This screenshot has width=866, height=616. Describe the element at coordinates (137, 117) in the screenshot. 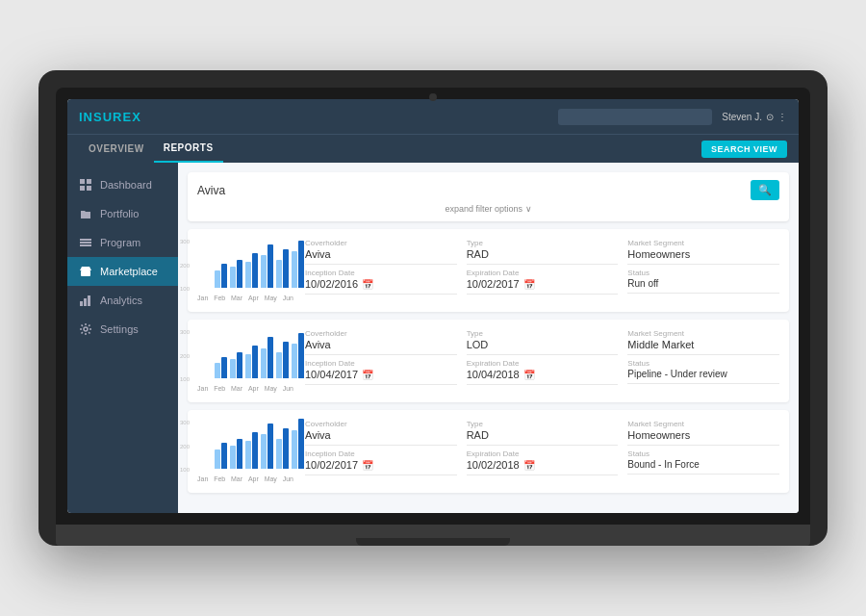

I see `logo-text-suffix: X` at that location.